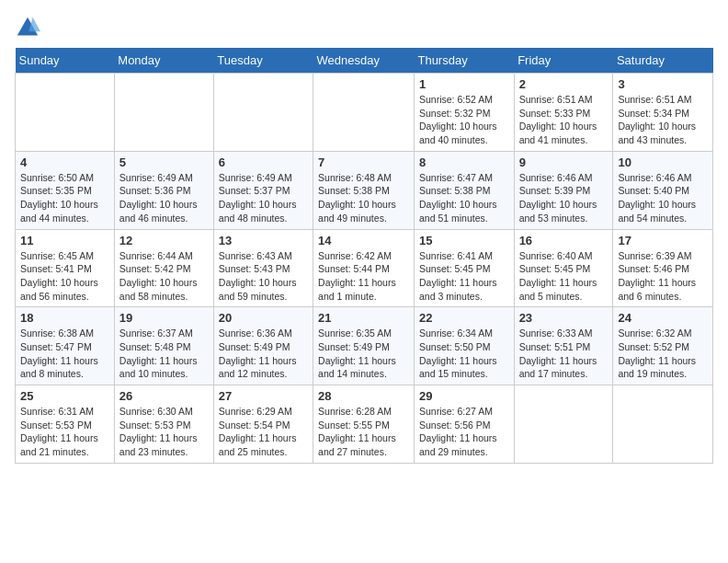  Describe the element at coordinates (464, 120) in the screenshot. I see `day-info: Sunrise: 6:52 AM Sunset: 5:32 PM Dayligh…` at that location.